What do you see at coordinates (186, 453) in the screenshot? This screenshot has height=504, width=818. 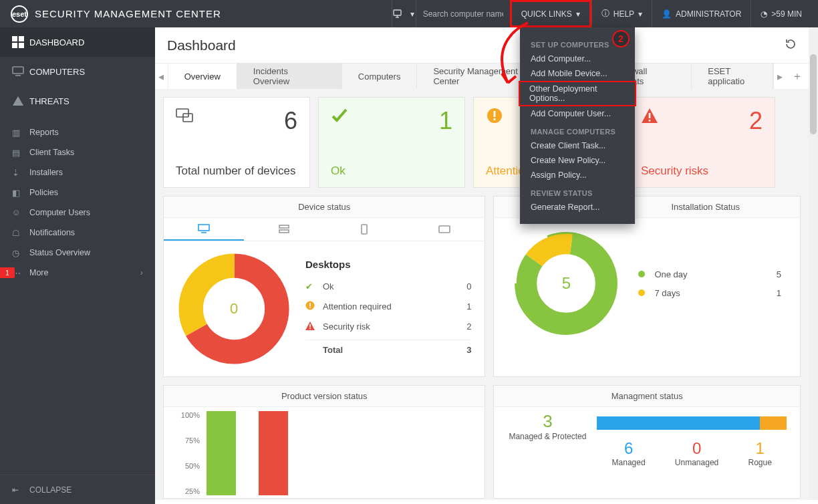 I see `chart-y-axis: 100% 75% 50% 25%` at bounding box center [186, 453].